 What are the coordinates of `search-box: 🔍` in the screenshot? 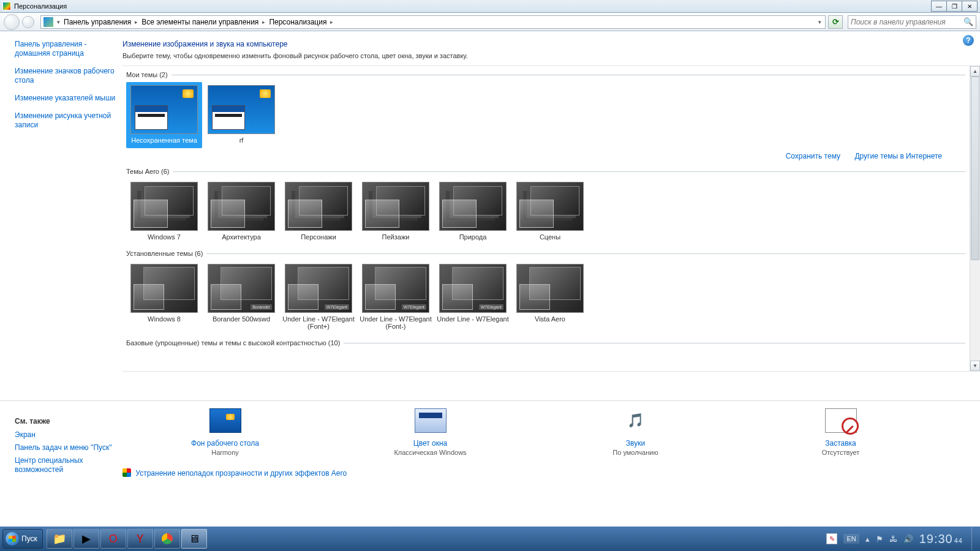 It's located at (912, 22).